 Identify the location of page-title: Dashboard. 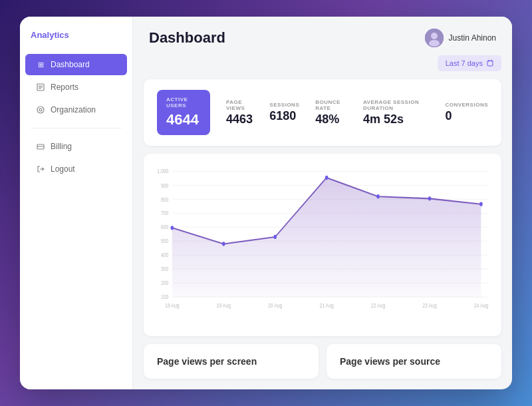
(188, 38).